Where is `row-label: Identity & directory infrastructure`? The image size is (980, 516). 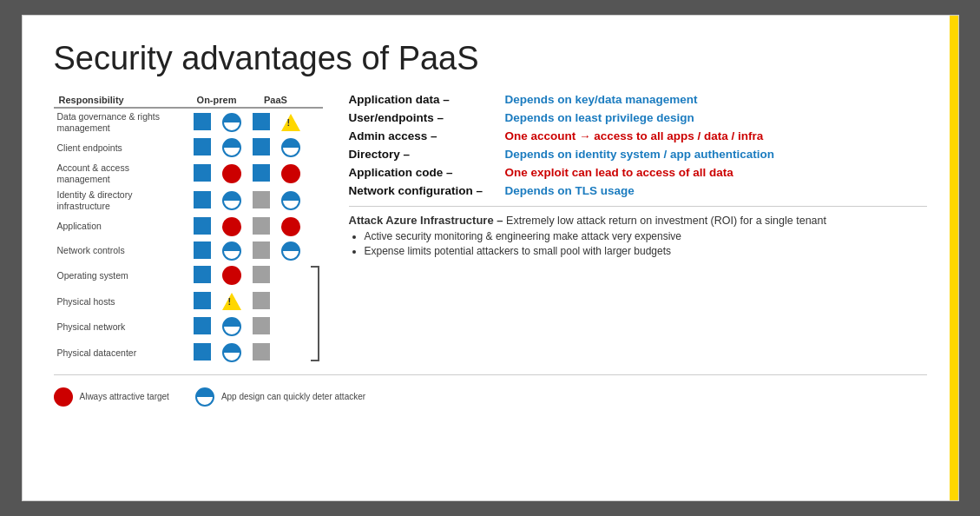
row-label: Identity & directory infrastructure is located at coordinates (121, 200).